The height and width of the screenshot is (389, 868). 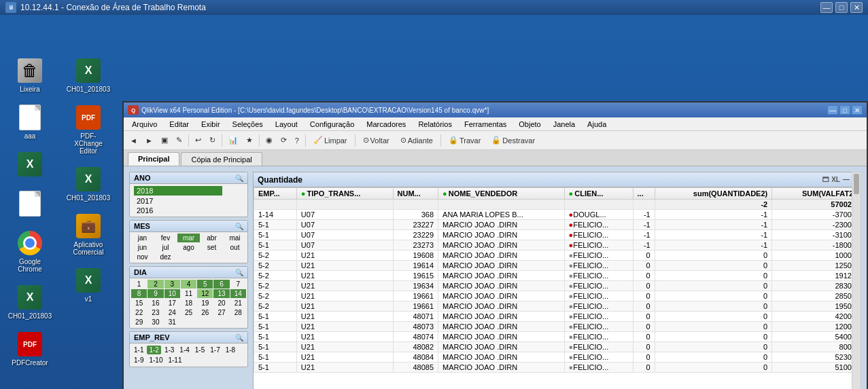 I want to click on year-2017: 2017, so click(x=189, y=201).